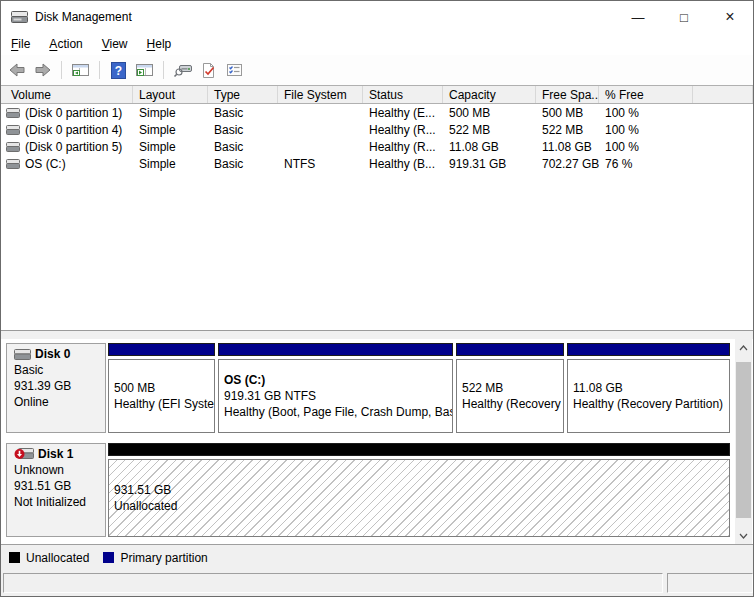  I want to click on disk-name: Disk 1, so click(56, 454).